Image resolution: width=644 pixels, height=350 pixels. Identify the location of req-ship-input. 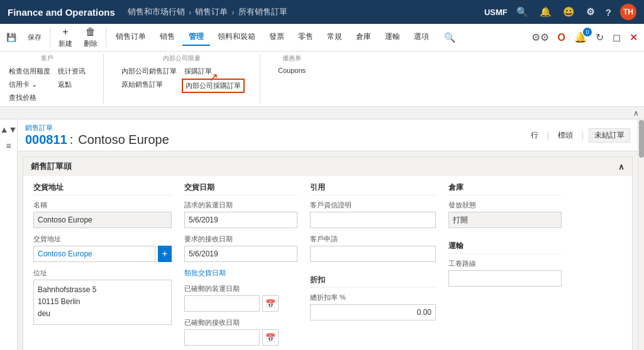
(241, 220).